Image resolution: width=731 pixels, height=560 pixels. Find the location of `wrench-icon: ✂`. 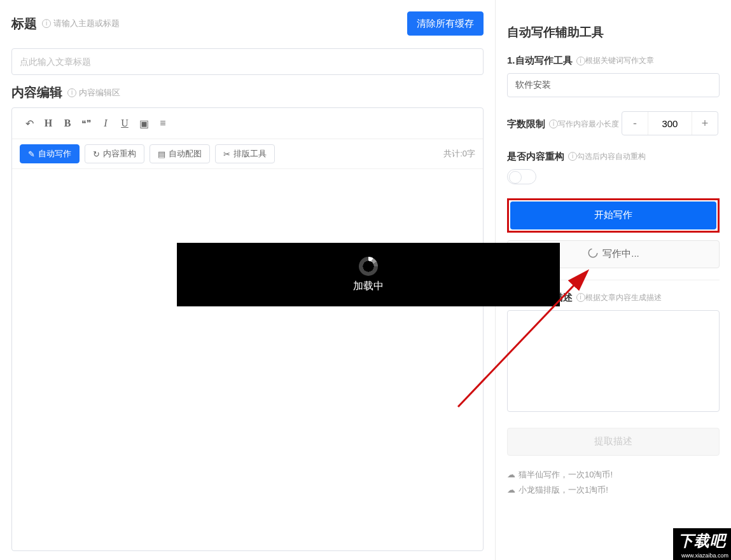

wrench-icon: ✂ is located at coordinates (226, 154).